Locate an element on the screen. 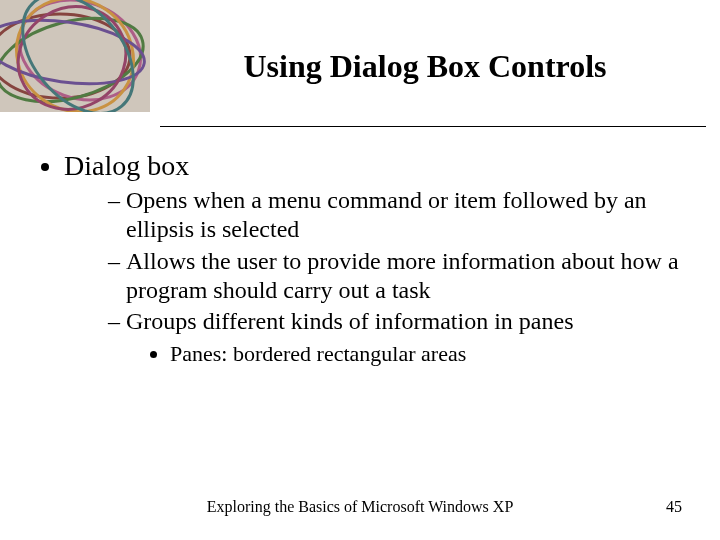  page-number: 45 is located at coordinates (674, 507).